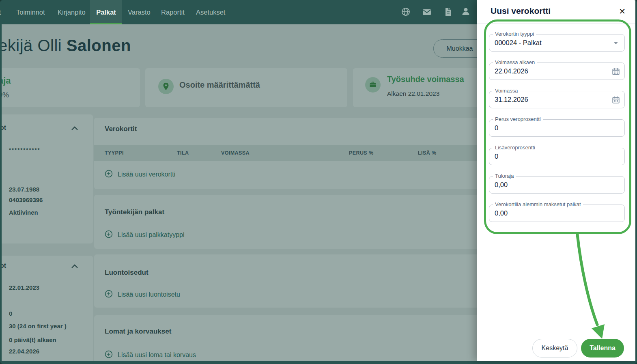  Describe the element at coordinates (106, 12) in the screenshot. I see `nav-item-palkat-active: Palkat` at that location.